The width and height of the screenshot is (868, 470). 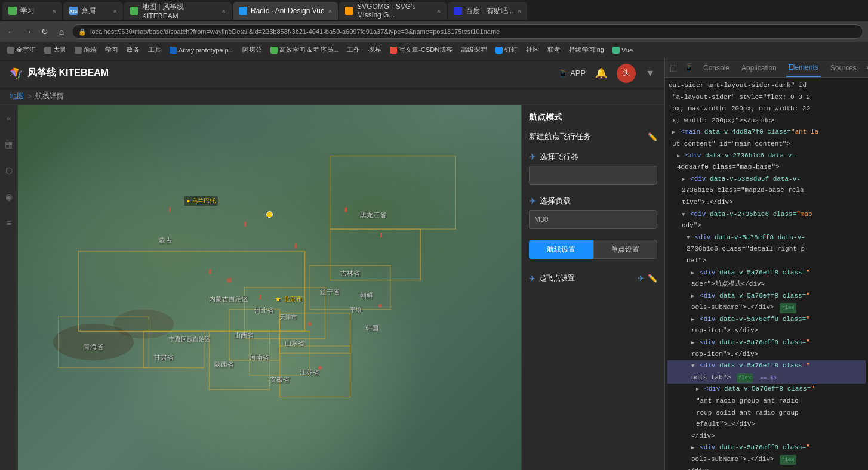 What do you see at coordinates (353, 50) in the screenshot?
I see `bookmark-gongzuo: 工作` at bounding box center [353, 50].